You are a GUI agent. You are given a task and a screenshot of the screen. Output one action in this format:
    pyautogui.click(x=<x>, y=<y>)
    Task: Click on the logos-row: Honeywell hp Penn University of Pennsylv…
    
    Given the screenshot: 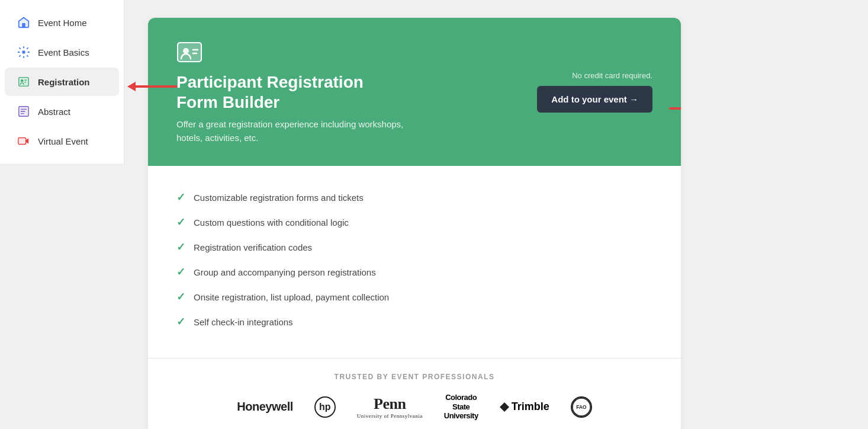 What is the action you would take?
    pyautogui.click(x=414, y=406)
    